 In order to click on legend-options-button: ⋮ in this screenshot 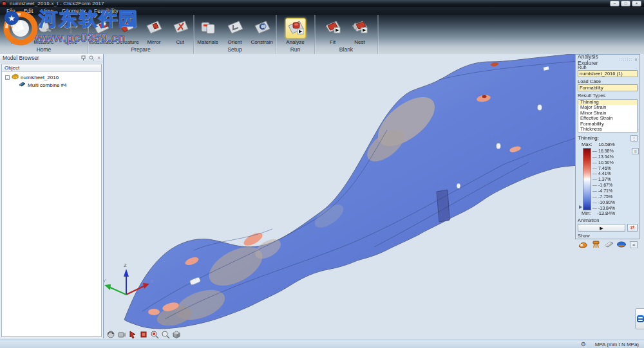, I will do `click(634, 138)`.